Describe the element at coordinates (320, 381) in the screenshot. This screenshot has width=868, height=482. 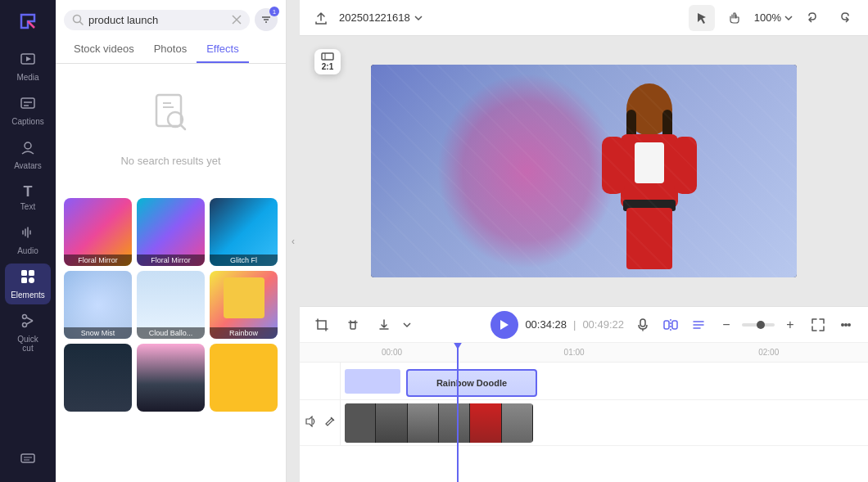
I see `effect-track-controls` at that location.